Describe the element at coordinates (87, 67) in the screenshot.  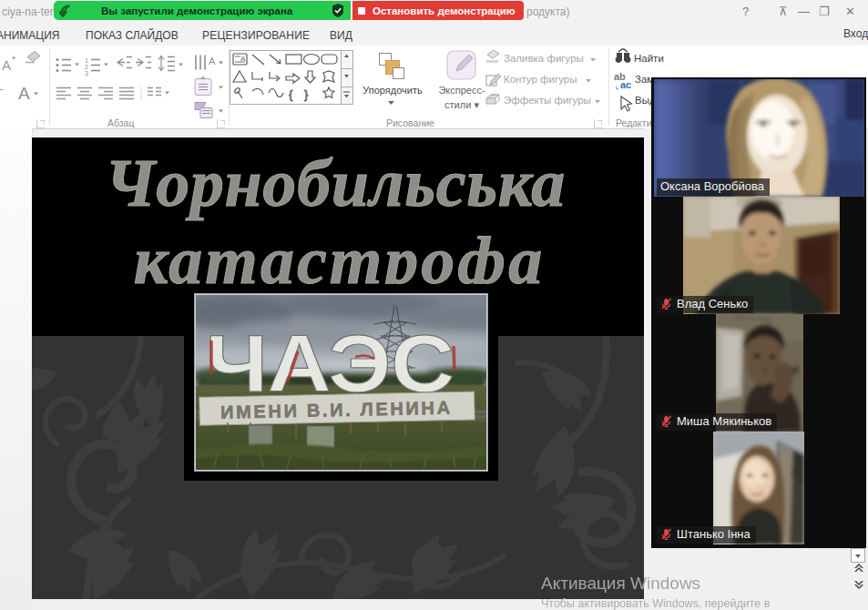
I see `svg-text: 2` at that location.